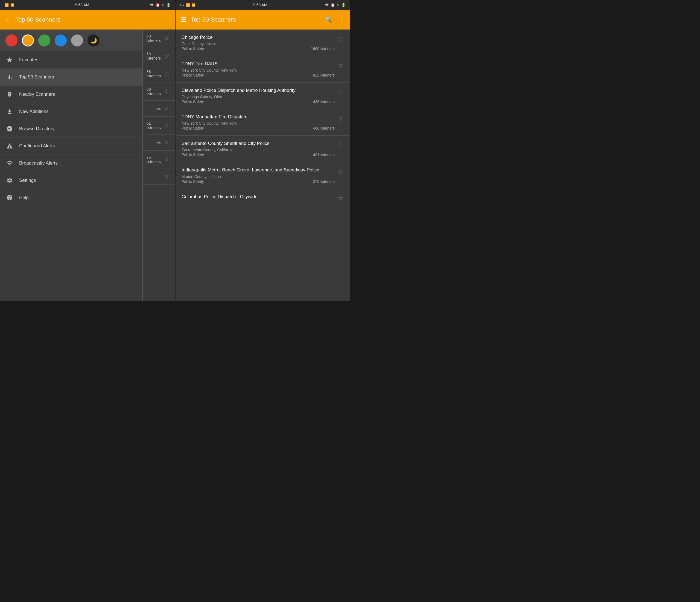 The width and height of the screenshot is (700, 602). What do you see at coordinates (333, 5) in the screenshot?
I see `alarm-icon-r: ⏰` at bounding box center [333, 5].